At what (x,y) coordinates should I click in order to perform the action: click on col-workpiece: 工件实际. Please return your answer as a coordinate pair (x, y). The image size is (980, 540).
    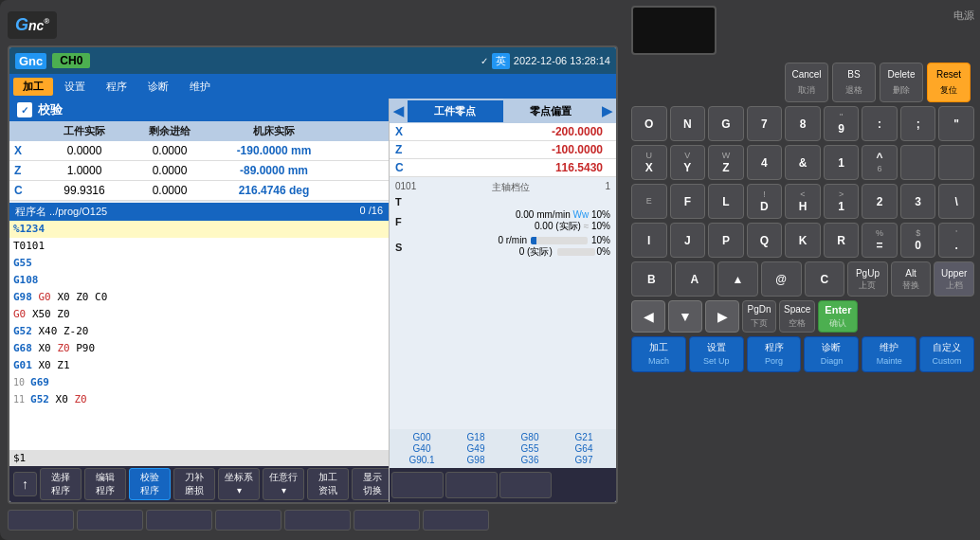
    Looking at the image, I should click on (84, 131).